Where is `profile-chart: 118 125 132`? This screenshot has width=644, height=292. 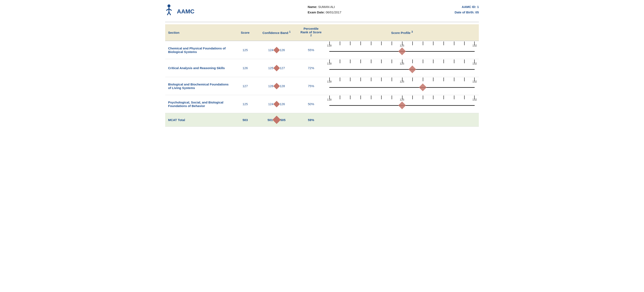 profile-chart: 118 125 132 is located at coordinates (402, 50).